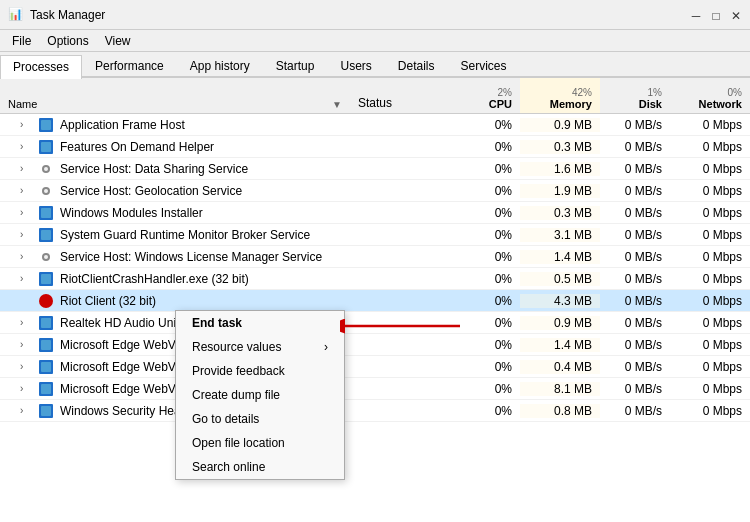  Describe the element at coordinates (375, 213) in the screenshot. I see `table-row: ›Windows Modules Installer0%0.3 MB0 MB/s…` at that location.